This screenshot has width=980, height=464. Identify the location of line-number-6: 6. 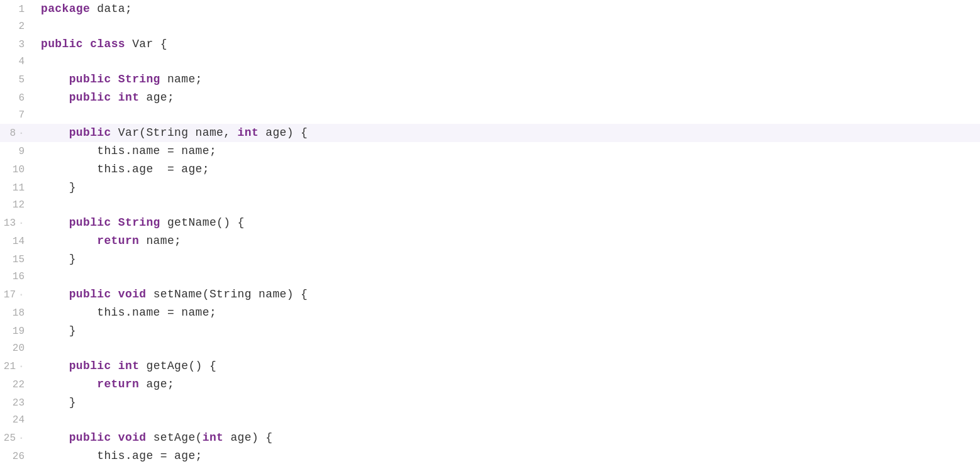
(18, 98).